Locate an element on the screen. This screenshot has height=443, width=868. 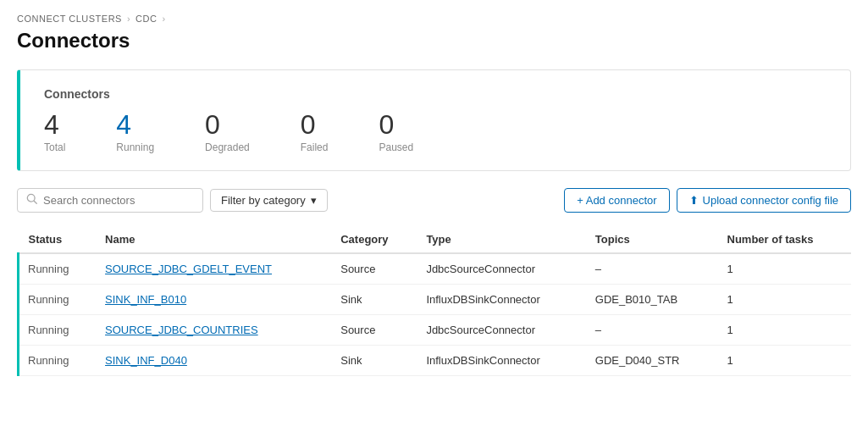
stat-failed: 0 Failed is located at coordinates (315, 132).